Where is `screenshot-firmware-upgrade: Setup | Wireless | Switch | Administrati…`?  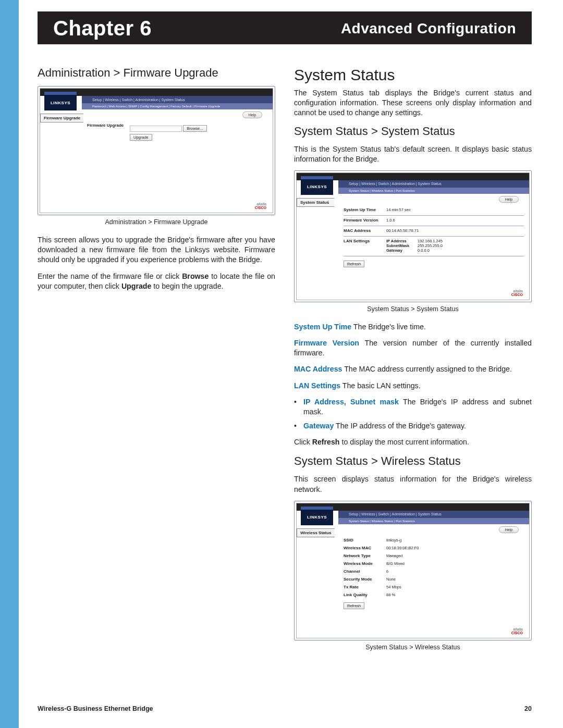
screenshot-firmware-upgrade: Setup | Wireless | Switch | Administrati… is located at coordinates (156, 151).